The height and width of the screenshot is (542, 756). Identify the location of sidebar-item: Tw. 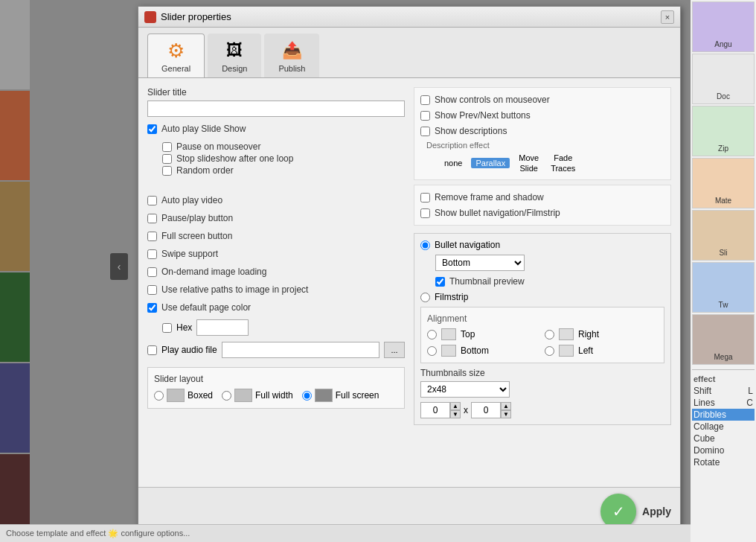
(723, 287).